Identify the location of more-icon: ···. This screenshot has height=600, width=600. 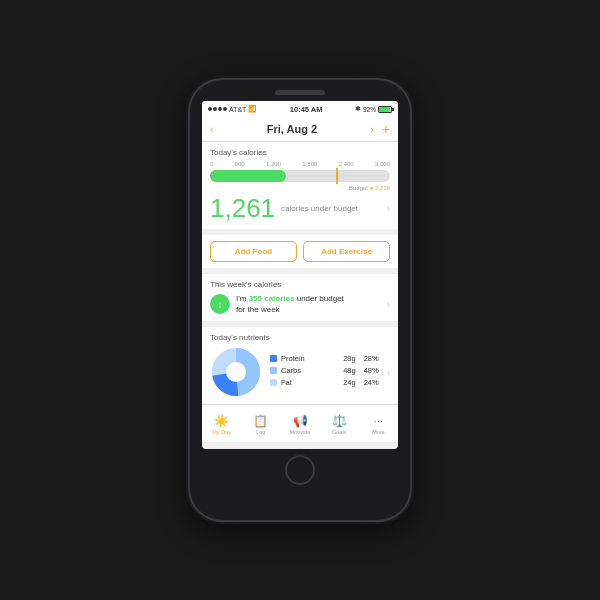
(378, 421).